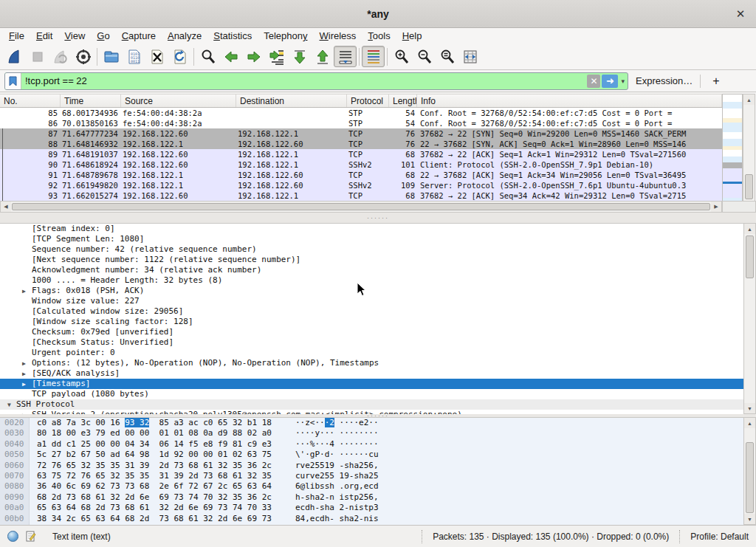 This screenshot has width=756, height=547. What do you see at coordinates (139, 35) in the screenshot?
I see `menu-capture: Capture` at bounding box center [139, 35].